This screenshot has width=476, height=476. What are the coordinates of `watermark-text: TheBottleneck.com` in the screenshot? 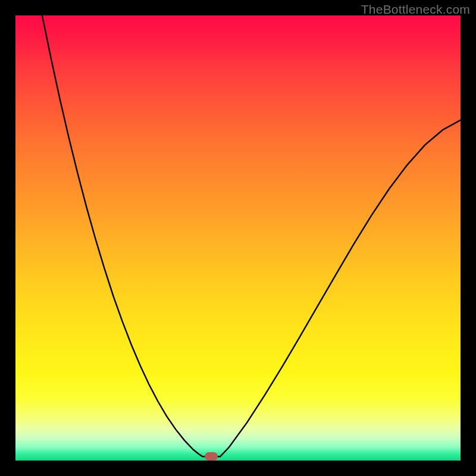 It's located at (415, 10).